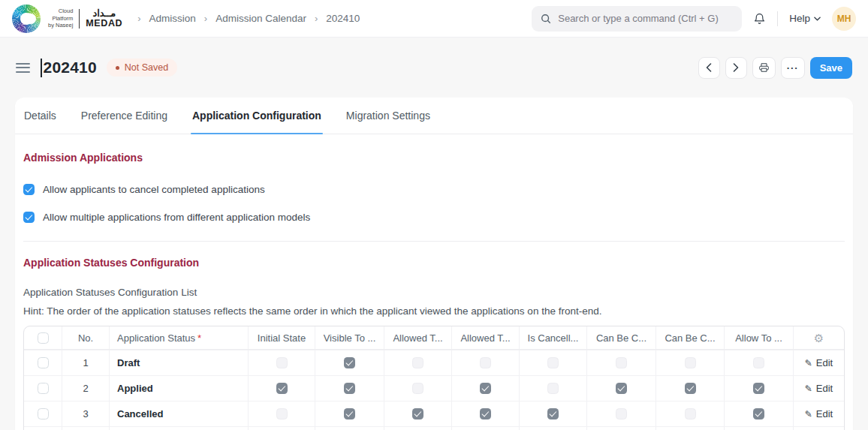 The image size is (868, 430). What do you see at coordinates (831, 68) in the screenshot?
I see `save-button: Save` at bounding box center [831, 68].